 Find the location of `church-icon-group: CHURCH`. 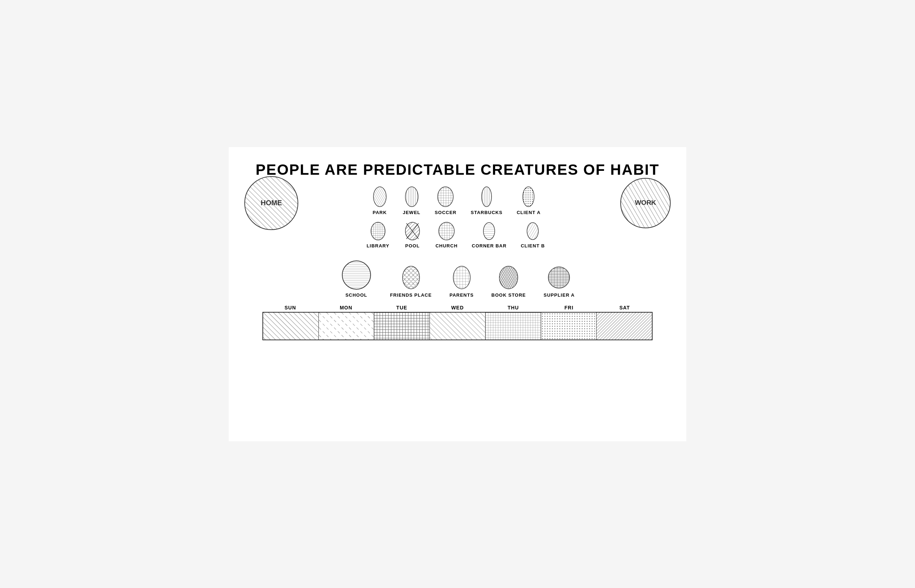

church-icon-group: CHURCH is located at coordinates (447, 234).